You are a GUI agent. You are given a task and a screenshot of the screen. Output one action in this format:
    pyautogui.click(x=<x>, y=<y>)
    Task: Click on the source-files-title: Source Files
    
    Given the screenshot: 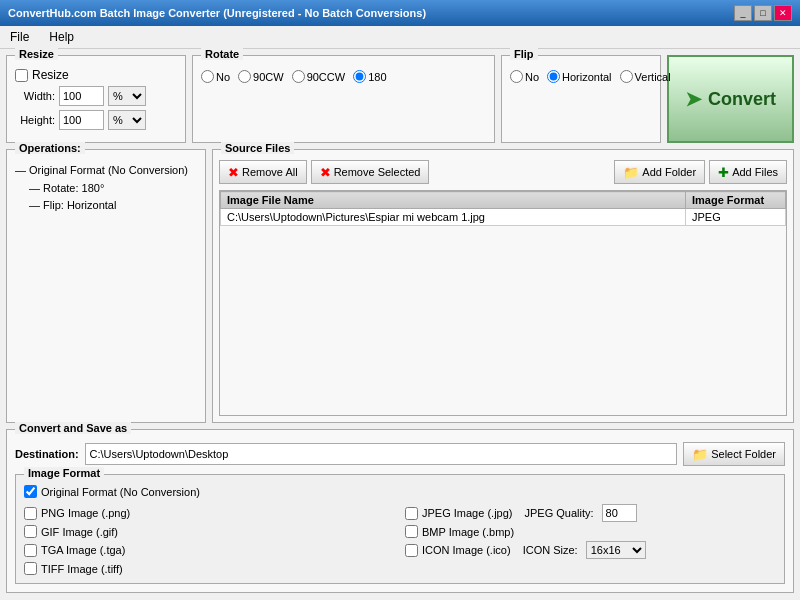 What is the action you would take?
    pyautogui.click(x=258, y=148)
    